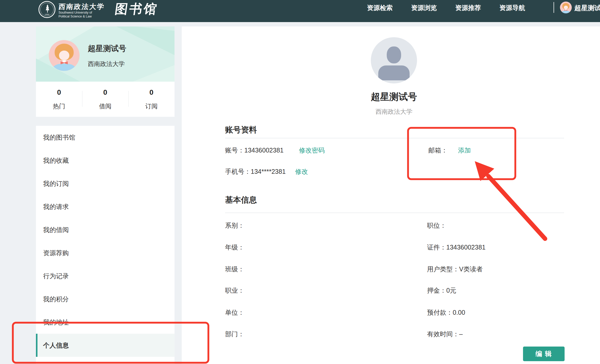 The height and width of the screenshot is (364, 600). What do you see at coordinates (302, 171) in the screenshot?
I see `change-phone-link: 修改` at bounding box center [302, 171].